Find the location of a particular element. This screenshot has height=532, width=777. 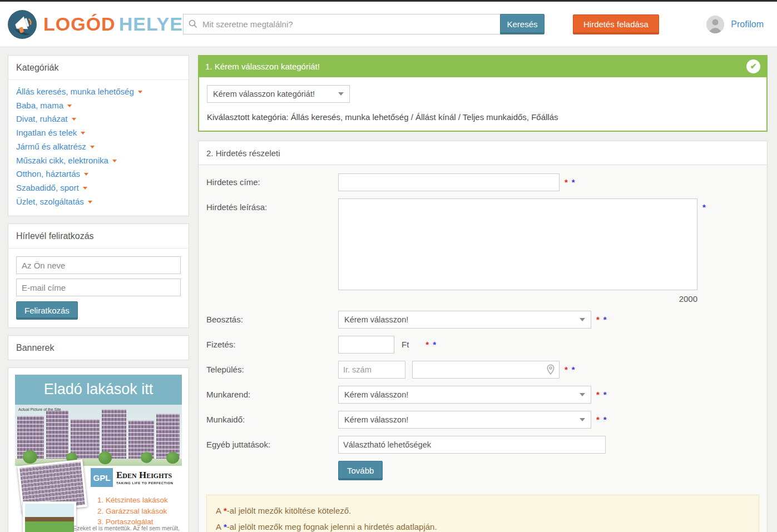

city-input is located at coordinates (486, 370).